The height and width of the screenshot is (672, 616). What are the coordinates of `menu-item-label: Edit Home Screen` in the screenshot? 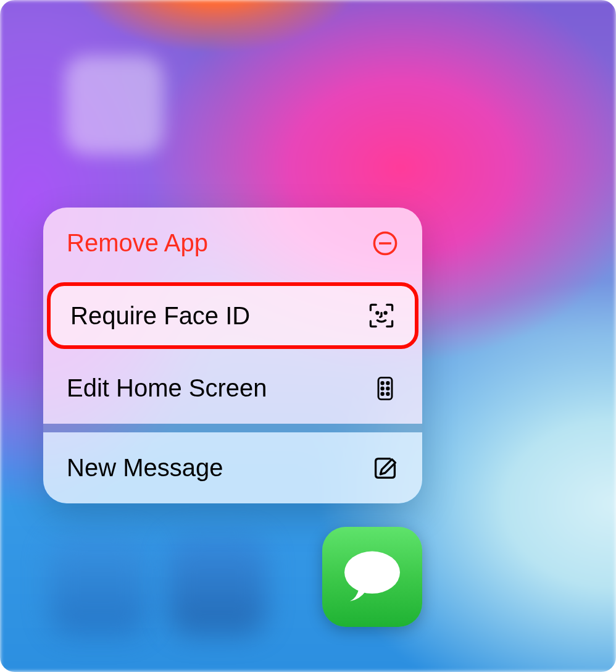 It's located at (167, 388).